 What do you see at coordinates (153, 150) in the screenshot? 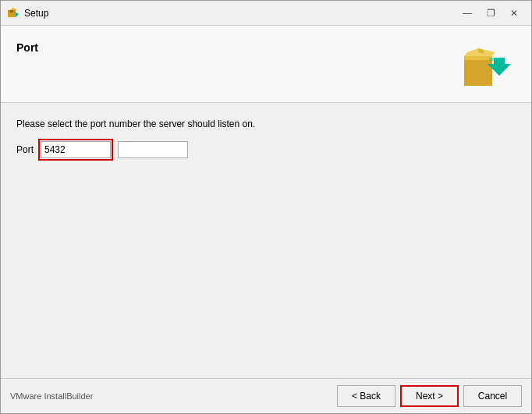
I see `extra-input` at bounding box center [153, 150].